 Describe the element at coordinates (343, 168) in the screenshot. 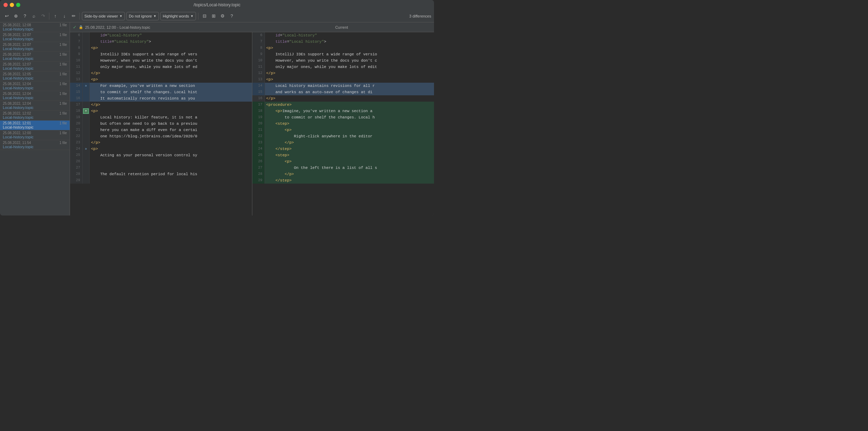

I see `right-line-27: 27 On the left there is a list of all s` at that location.